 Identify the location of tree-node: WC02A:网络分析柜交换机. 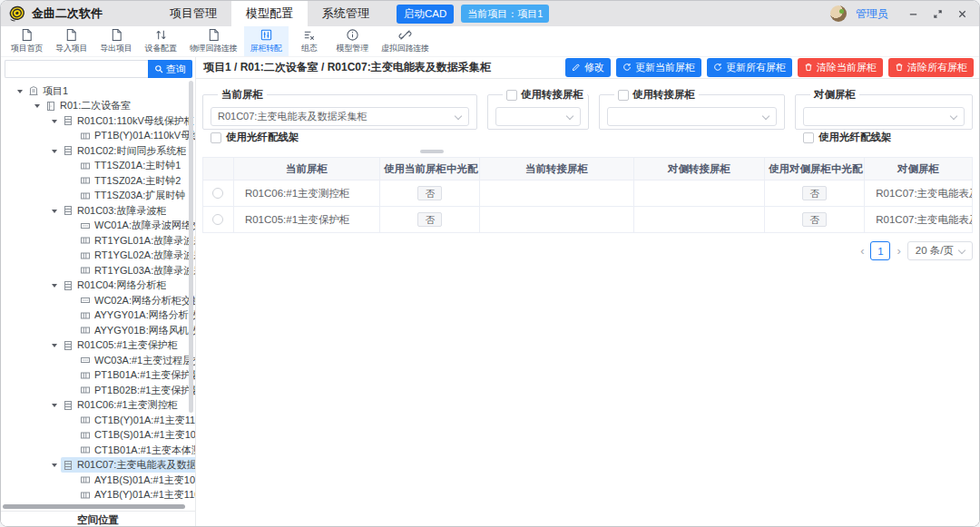
(98, 301).